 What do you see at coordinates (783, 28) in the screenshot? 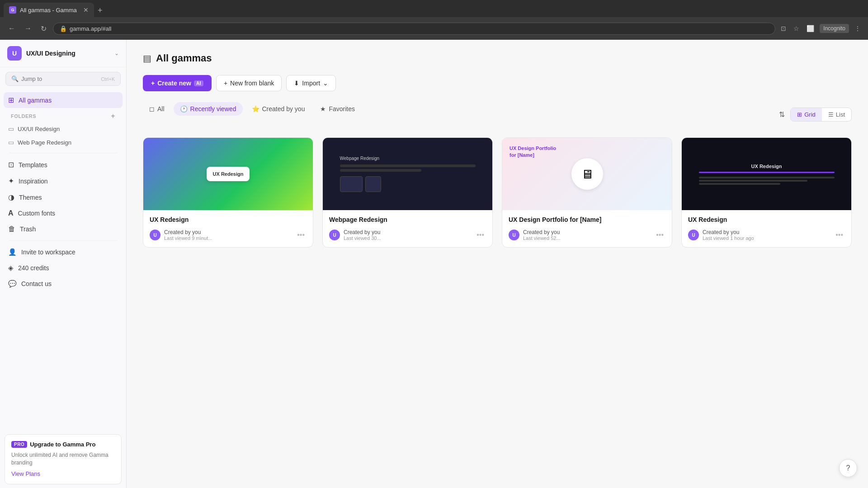
I see `cast-button: ⊡` at bounding box center [783, 28].